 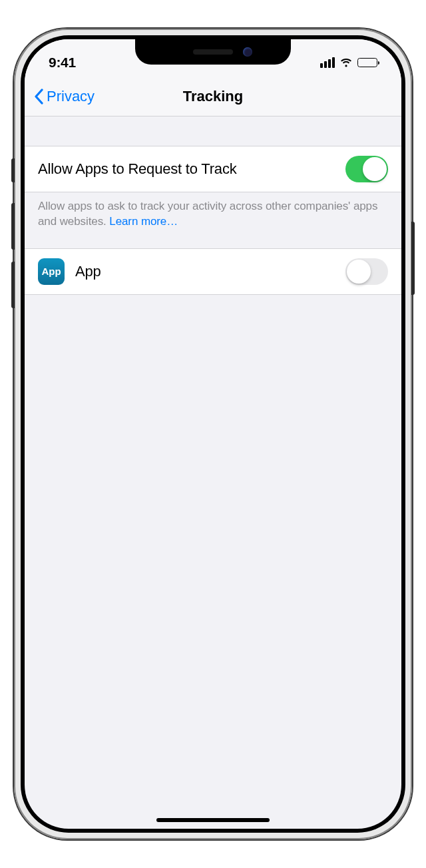 I want to click on volume-down-button, so click(x=13, y=285).